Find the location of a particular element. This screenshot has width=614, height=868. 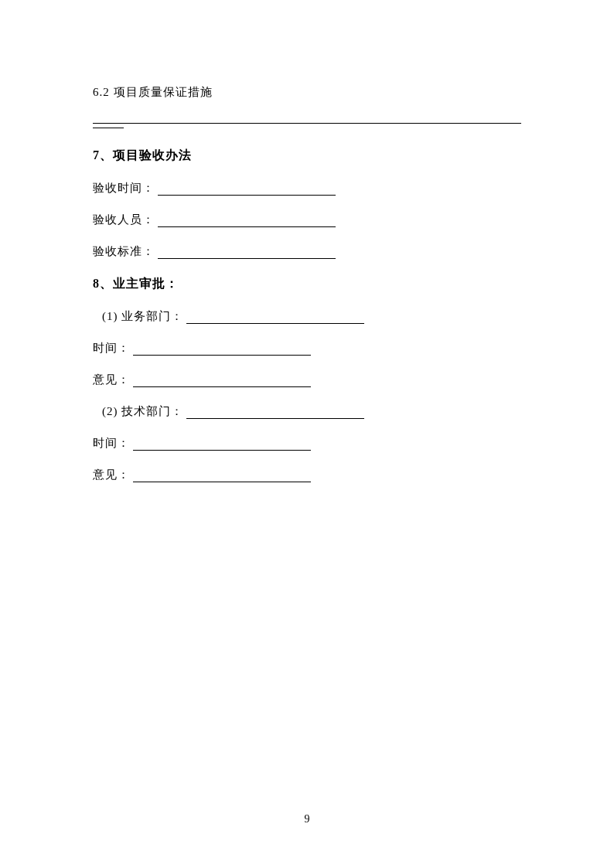

business-dept-blank is located at coordinates (275, 318).